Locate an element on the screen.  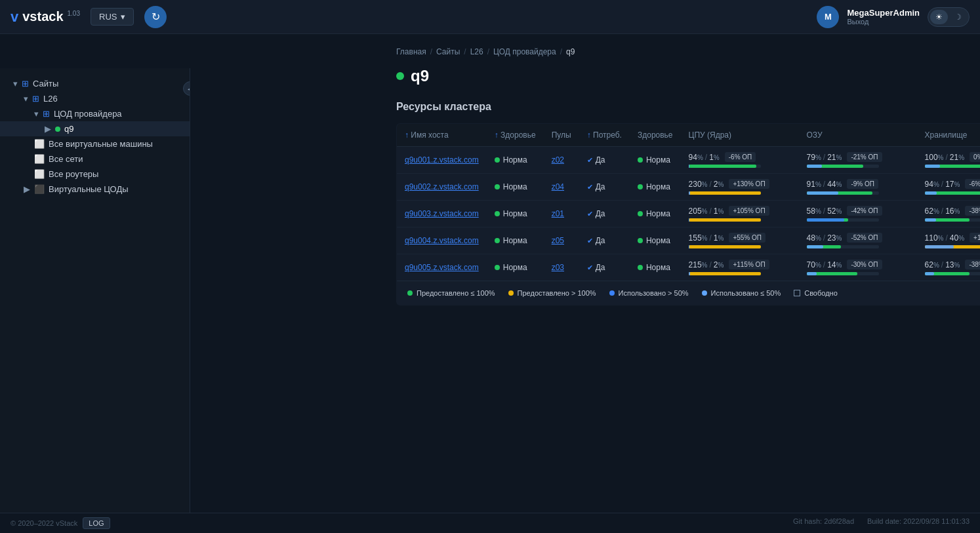
refresh-icon: ↻ is located at coordinates (156, 17).